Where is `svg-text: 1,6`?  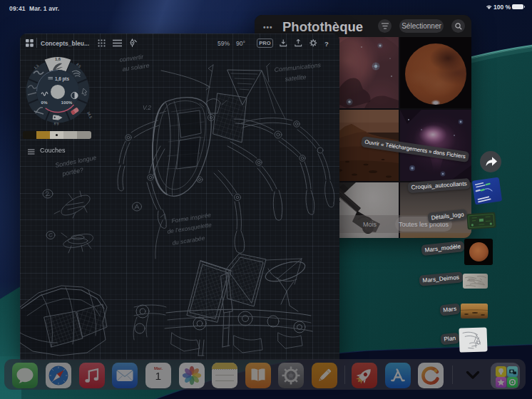 svg-text: 1,6 is located at coordinates (57, 58).